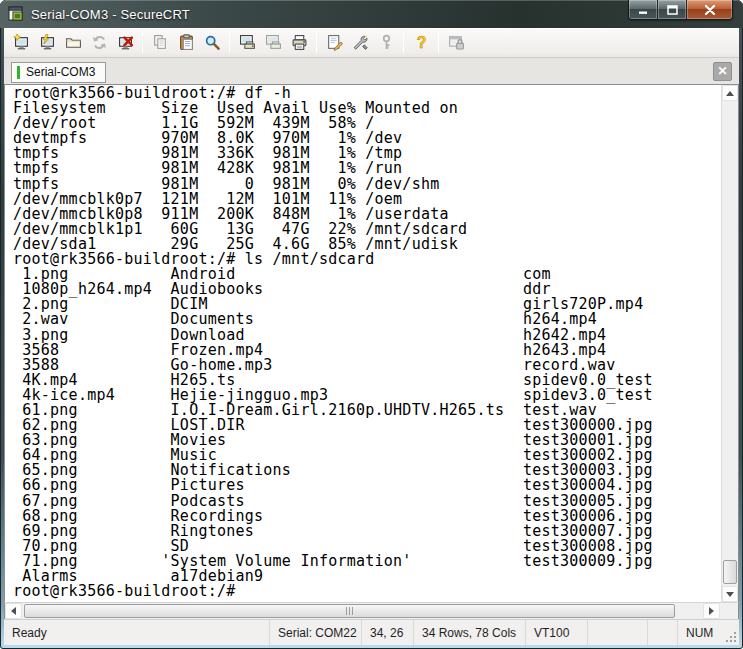 The image size is (743, 649). What do you see at coordinates (247, 42) in the screenshot?
I see `print-screen-button` at bounding box center [247, 42].